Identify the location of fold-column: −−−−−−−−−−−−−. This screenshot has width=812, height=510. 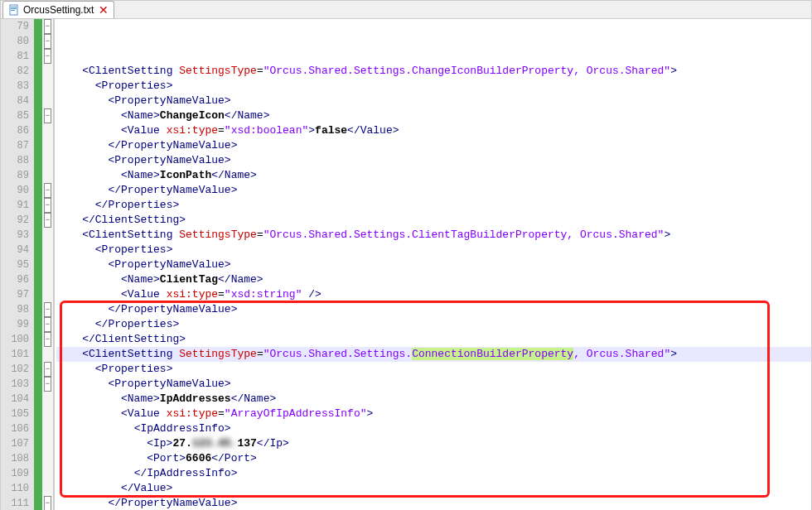
(48, 265).